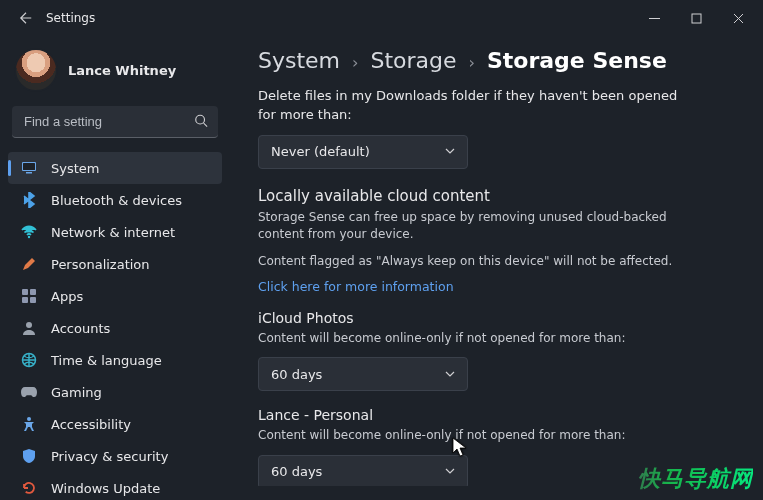 Image resolution: width=763 pixels, height=500 pixels. What do you see at coordinates (115, 122) in the screenshot?
I see `search-wrap` at bounding box center [115, 122].